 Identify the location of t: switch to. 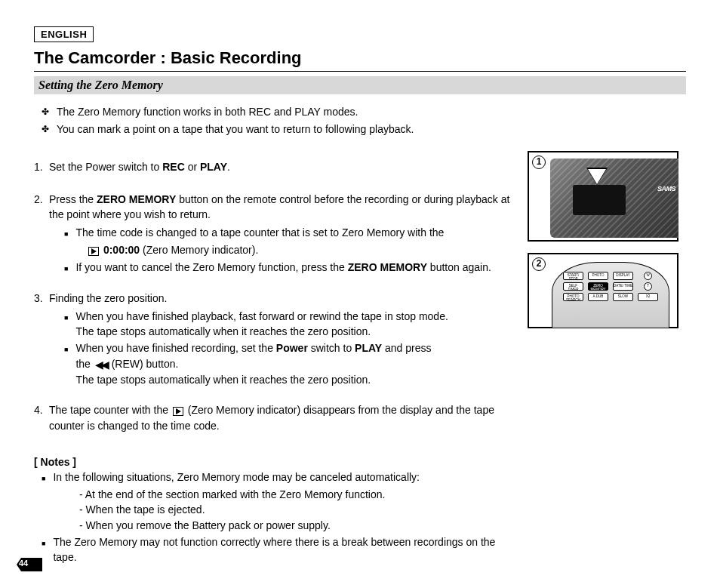
(331, 348).